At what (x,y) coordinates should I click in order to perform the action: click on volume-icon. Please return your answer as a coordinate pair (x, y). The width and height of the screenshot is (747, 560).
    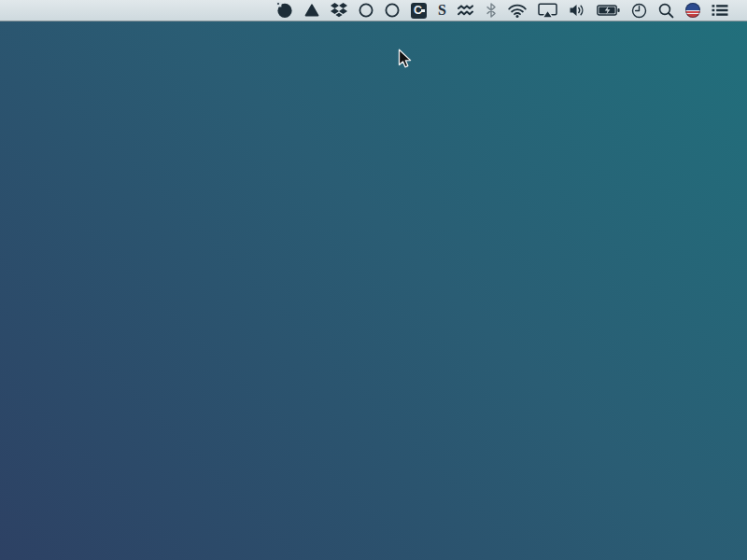
    Looking at the image, I should click on (577, 10).